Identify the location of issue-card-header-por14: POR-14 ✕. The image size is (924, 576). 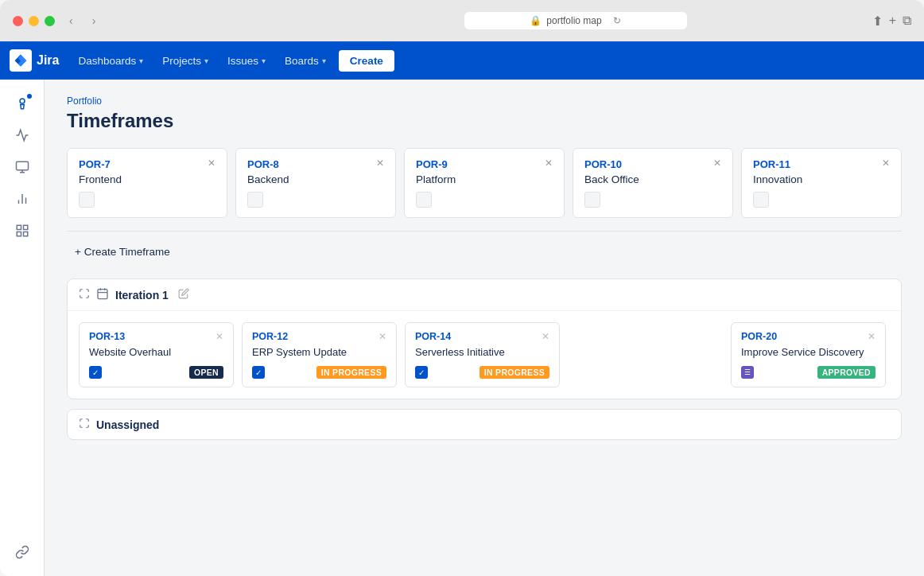
(482, 337).